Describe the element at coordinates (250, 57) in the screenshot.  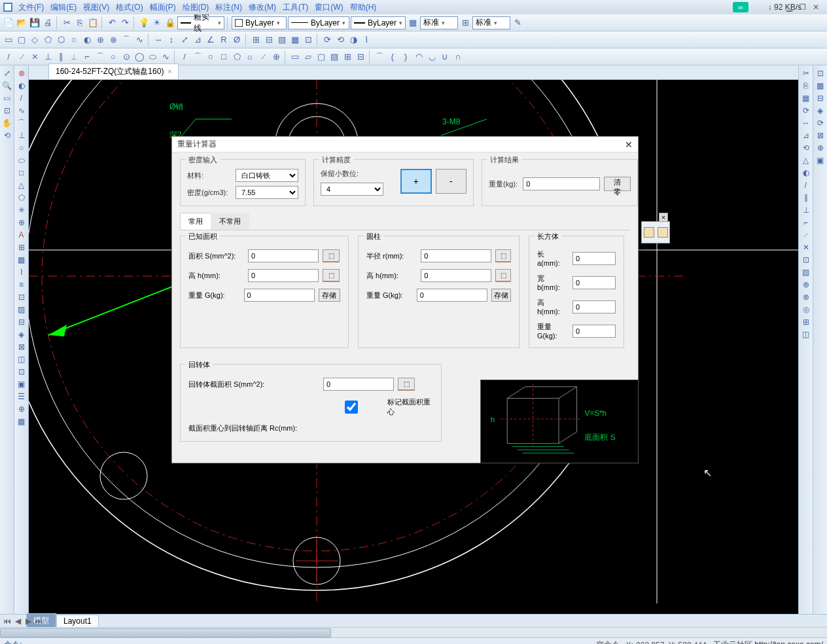
I see `t3-19: ☼` at that location.